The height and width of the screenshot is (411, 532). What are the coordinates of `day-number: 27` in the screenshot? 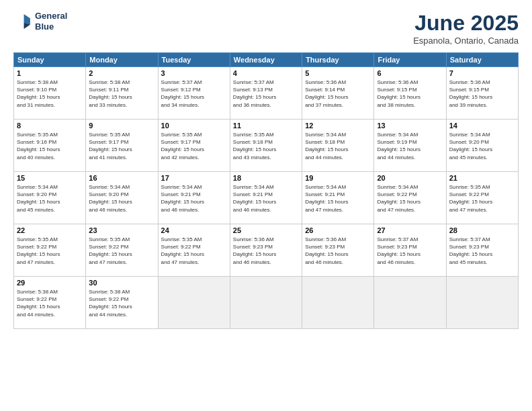 It's located at (410, 230).